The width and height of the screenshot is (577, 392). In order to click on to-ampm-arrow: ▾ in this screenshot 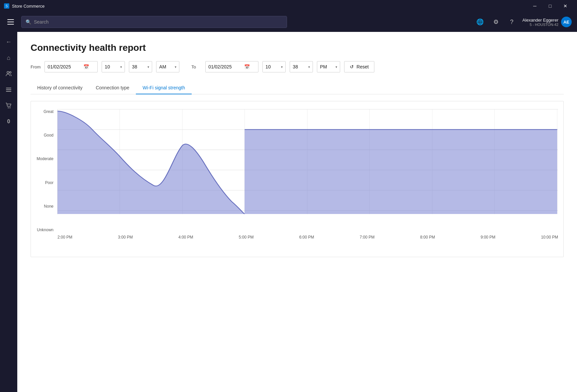, I will do `click(336, 67)`.